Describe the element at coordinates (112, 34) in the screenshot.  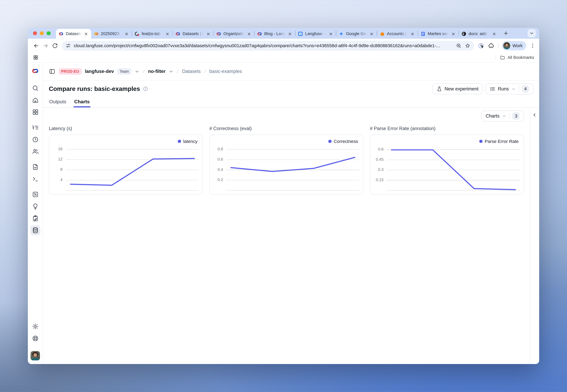
I see `browser-tab: 20250923` at that location.